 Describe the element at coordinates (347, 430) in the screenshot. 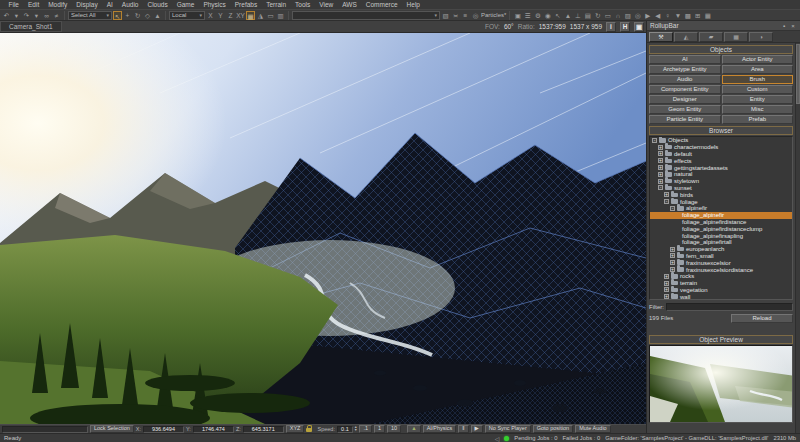

I see `speed-stepper: 0.1 ▲▼` at that location.